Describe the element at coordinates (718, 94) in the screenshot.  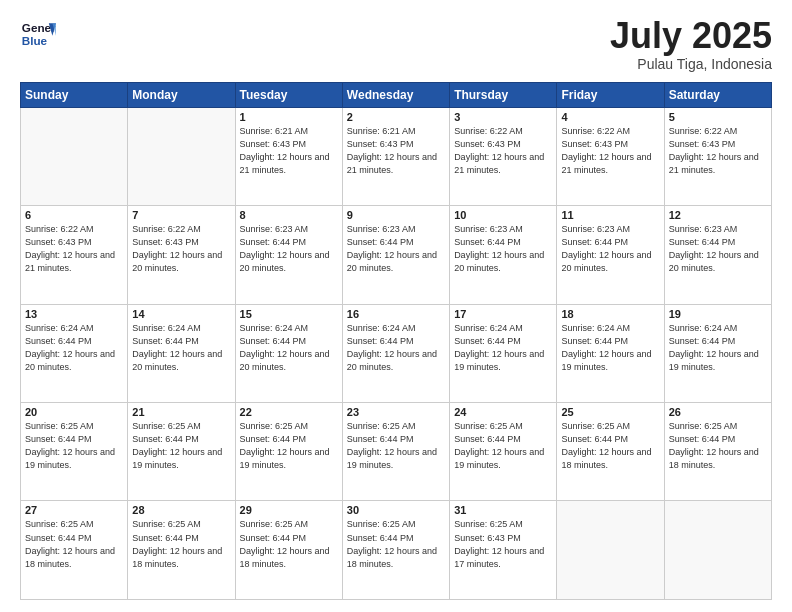
I see `weekday-header: Saturday` at that location.